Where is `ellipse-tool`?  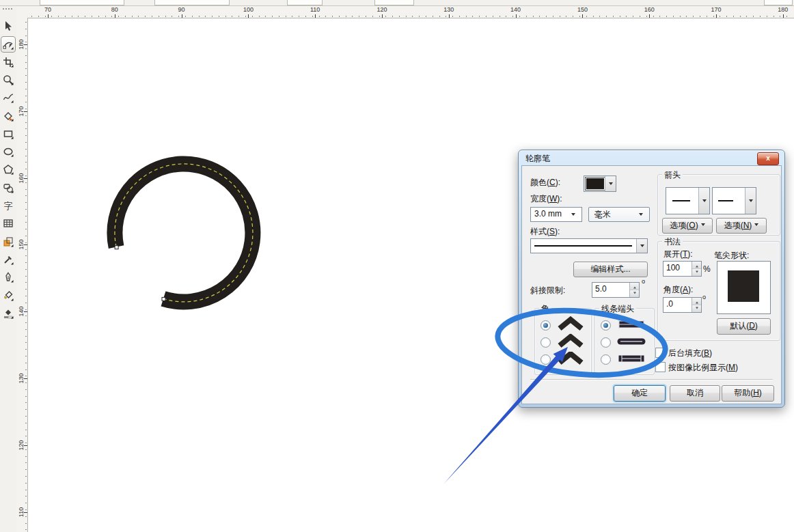 ellipse-tool is located at coordinates (8, 152).